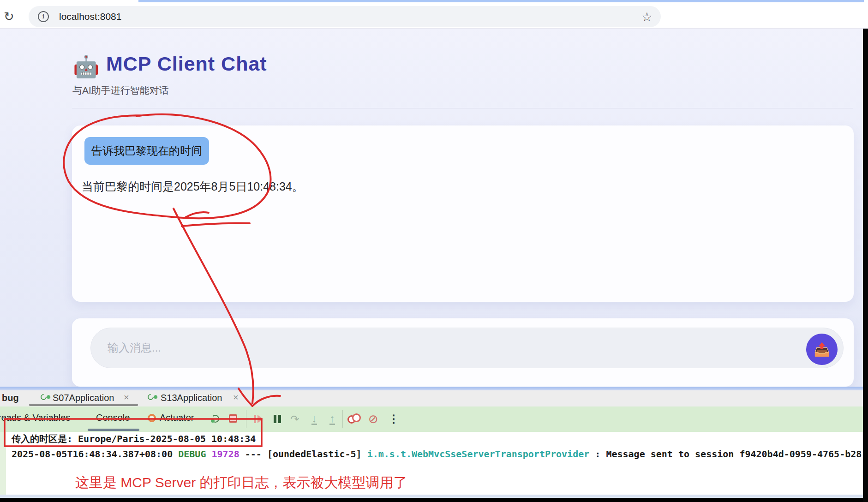 The image size is (868, 502). Describe the element at coordinates (332, 419) in the screenshot. I see `step-out-icon: ↑` at that location.